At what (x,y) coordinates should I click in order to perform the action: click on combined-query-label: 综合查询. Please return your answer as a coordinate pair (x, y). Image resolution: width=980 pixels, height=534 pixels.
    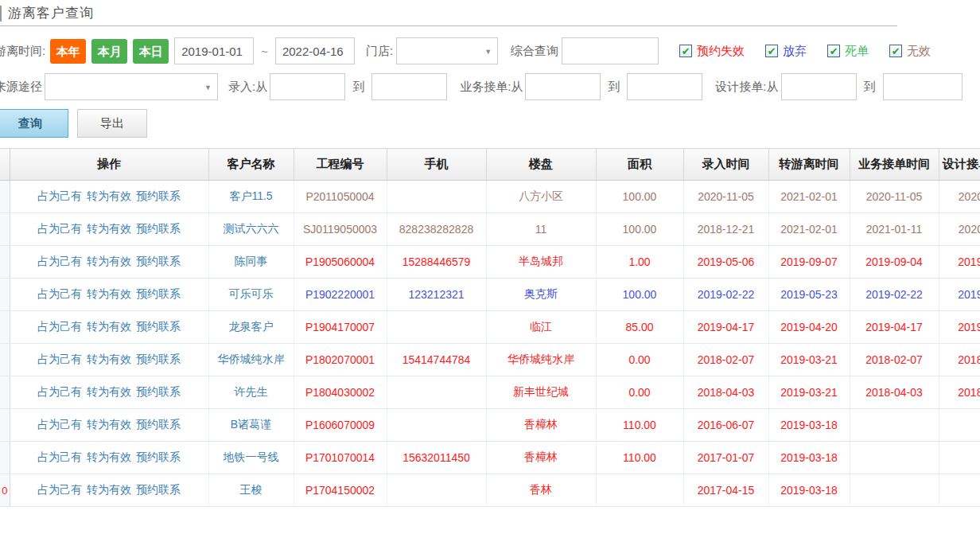
    Looking at the image, I should click on (535, 51).